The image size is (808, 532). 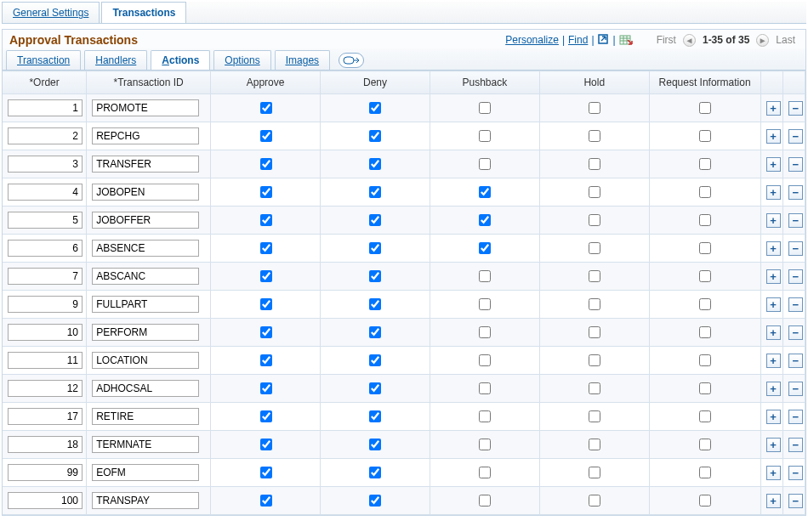 I want to click on inner-tab-images: Images, so click(x=303, y=59).